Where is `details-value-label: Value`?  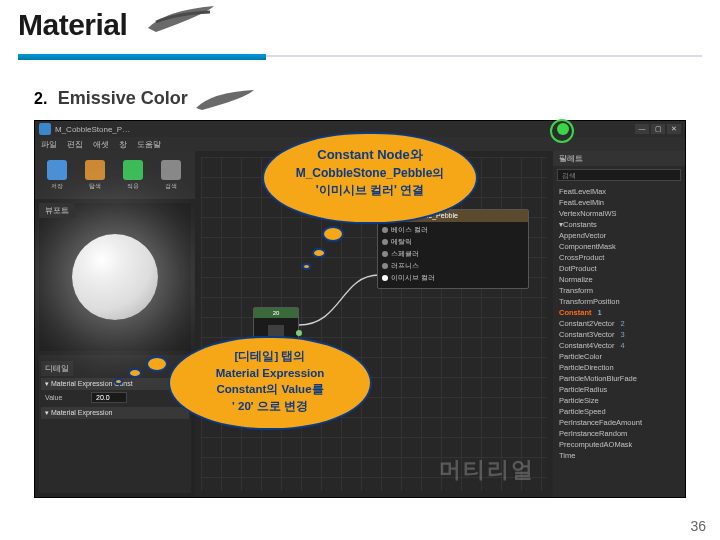 details-value-label: Value is located at coordinates (66, 398).